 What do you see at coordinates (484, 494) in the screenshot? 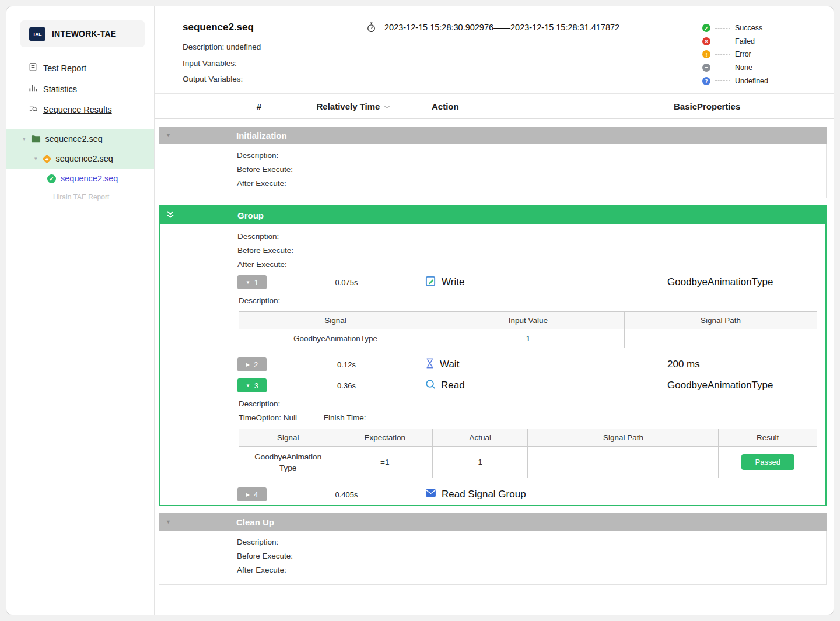
I see `step-action-label: Read Signal Group` at bounding box center [484, 494].